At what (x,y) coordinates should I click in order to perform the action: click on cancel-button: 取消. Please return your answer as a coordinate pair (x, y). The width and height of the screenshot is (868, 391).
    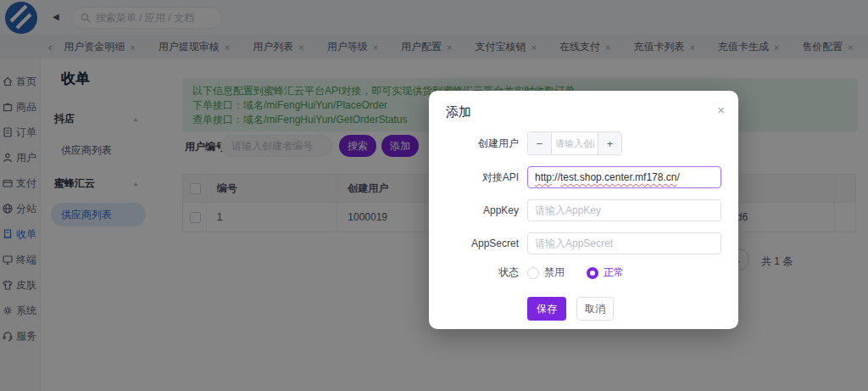
    Looking at the image, I should click on (595, 309).